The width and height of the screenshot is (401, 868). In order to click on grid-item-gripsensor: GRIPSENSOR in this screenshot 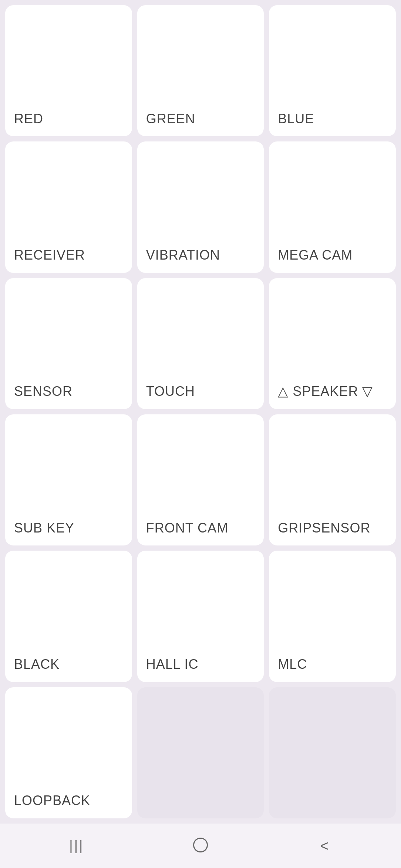, I will do `click(332, 480)`.